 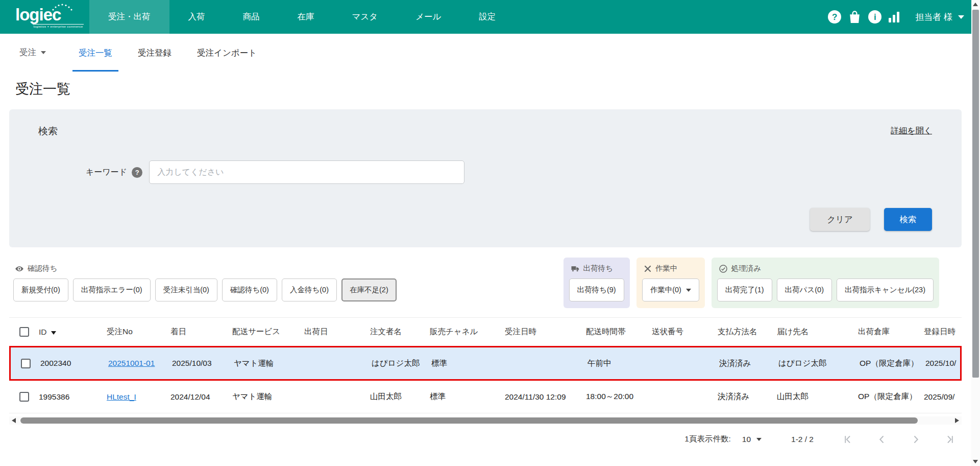 I want to click on select-all-checkbox, so click(x=24, y=332).